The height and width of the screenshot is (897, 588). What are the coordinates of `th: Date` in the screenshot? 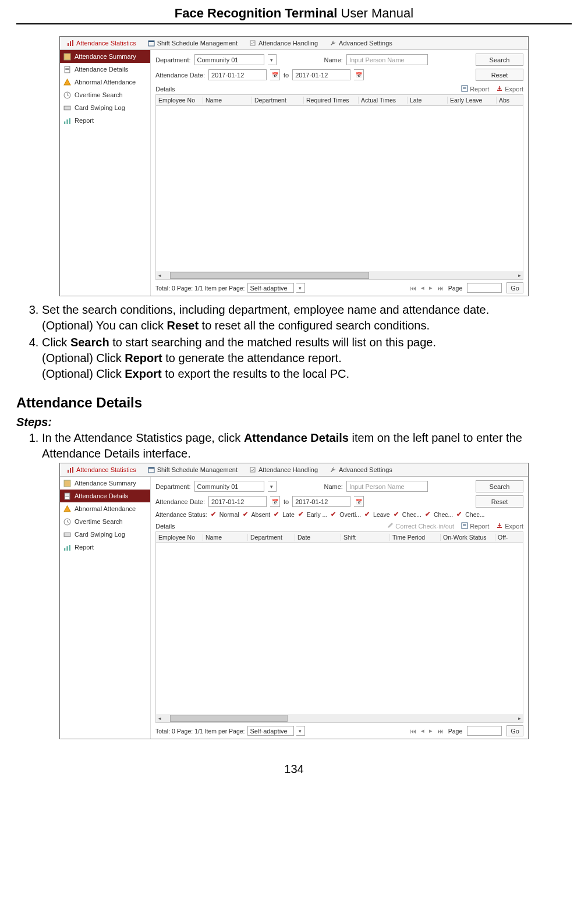 It's located at (318, 537).